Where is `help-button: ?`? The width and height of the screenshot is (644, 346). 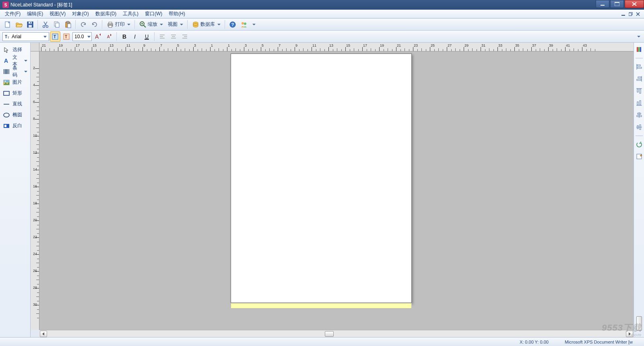
help-button: ? is located at coordinates (233, 25).